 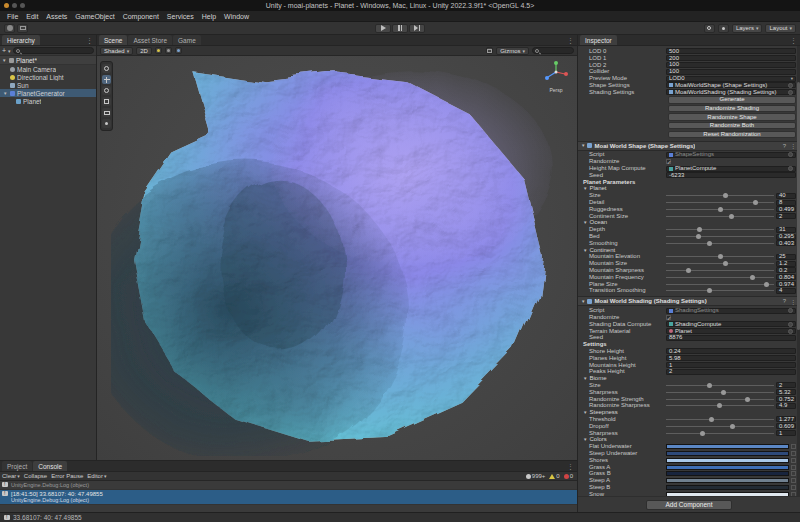 What do you see at coordinates (106, 80) in the screenshot?
I see `move-tool-icon` at bounding box center [106, 80].